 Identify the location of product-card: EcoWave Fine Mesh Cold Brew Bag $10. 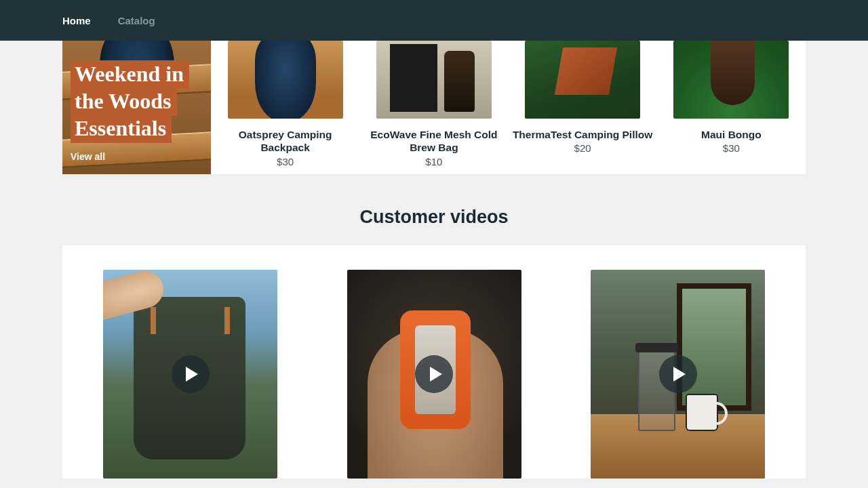
(434, 104).